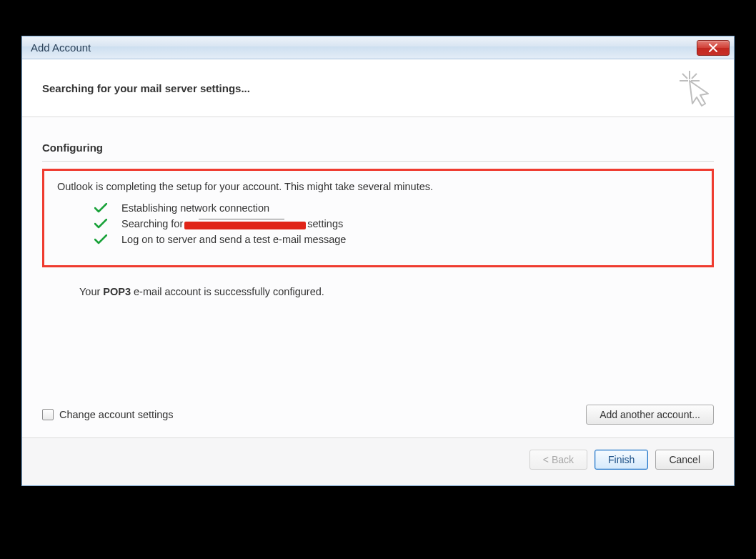 This screenshot has width=756, height=559. Describe the element at coordinates (713, 48) in the screenshot. I see `close-button` at that location.